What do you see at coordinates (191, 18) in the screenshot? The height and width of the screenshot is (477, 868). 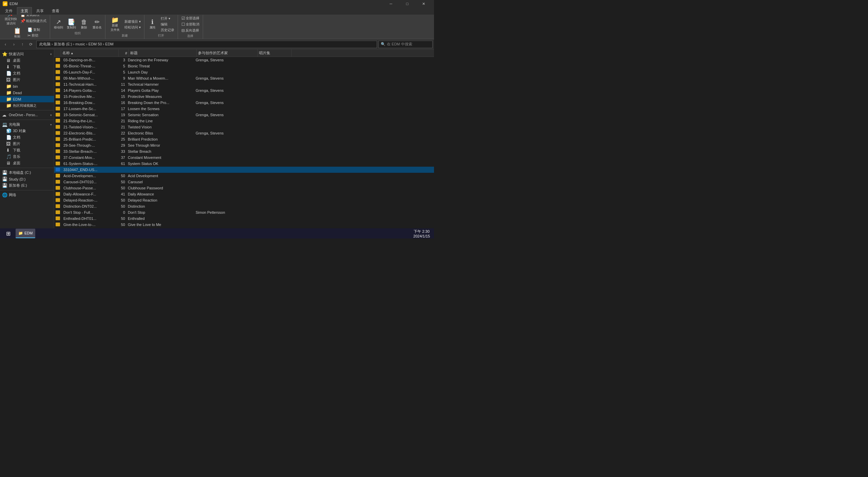 I see `select-all-button: ☑ 全部选择` at bounding box center [191, 18].